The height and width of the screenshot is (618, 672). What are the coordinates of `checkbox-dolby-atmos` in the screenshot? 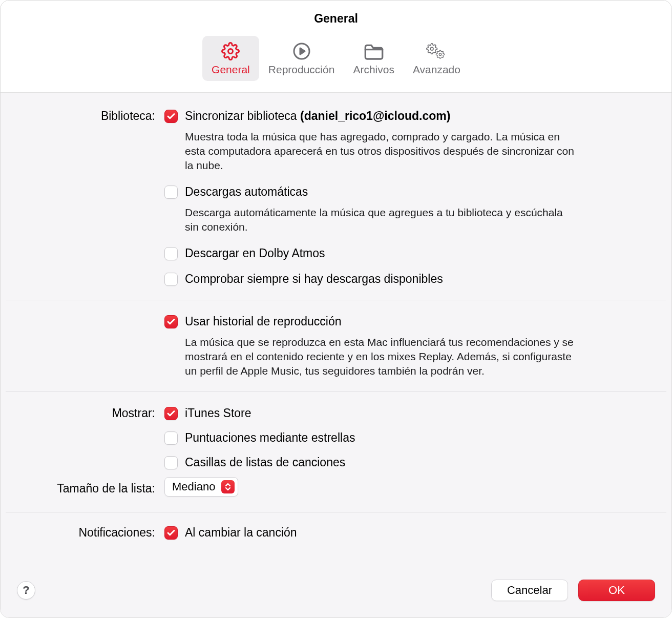 It's located at (171, 254).